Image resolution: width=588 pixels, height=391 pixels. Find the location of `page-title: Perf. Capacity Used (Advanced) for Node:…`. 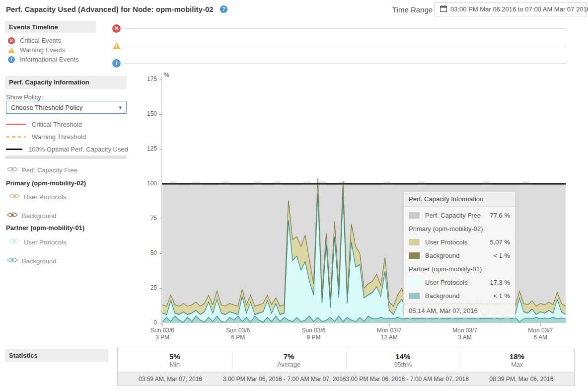

page-title: Perf. Capacity Used (Advanced) for Node:… is located at coordinates (110, 9).